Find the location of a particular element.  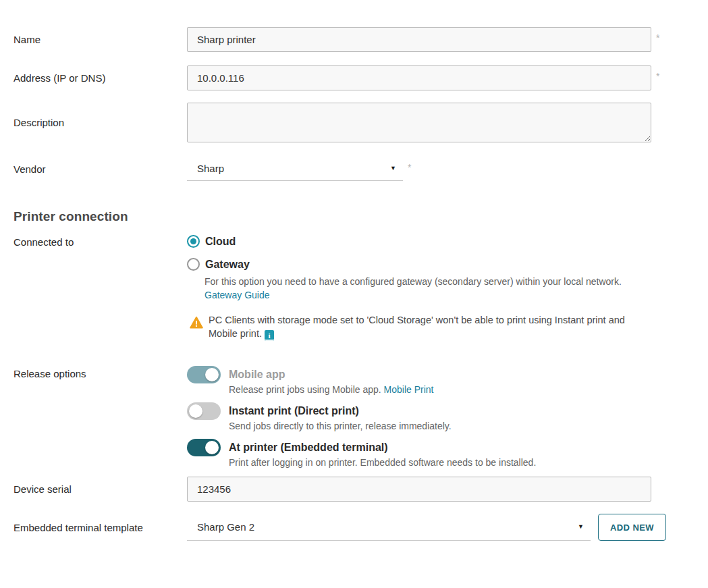

vendor-select-value: Sharp is located at coordinates (211, 169).